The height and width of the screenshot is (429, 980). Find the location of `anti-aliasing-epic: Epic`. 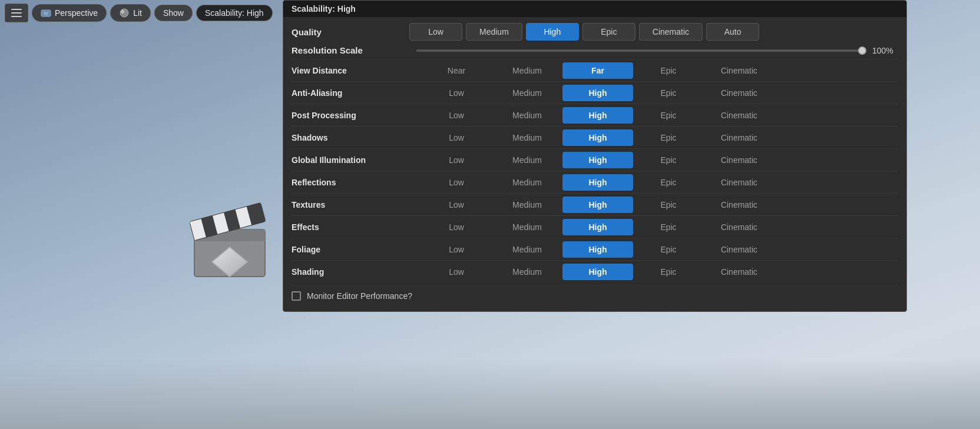

anti-aliasing-epic: Epic is located at coordinates (668, 93).